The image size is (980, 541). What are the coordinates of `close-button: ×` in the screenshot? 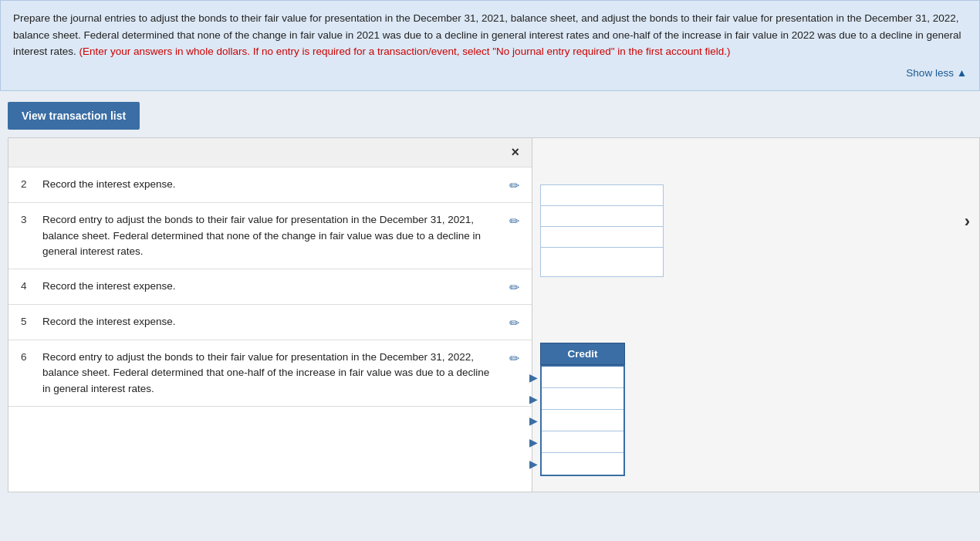 It's located at (515, 153).